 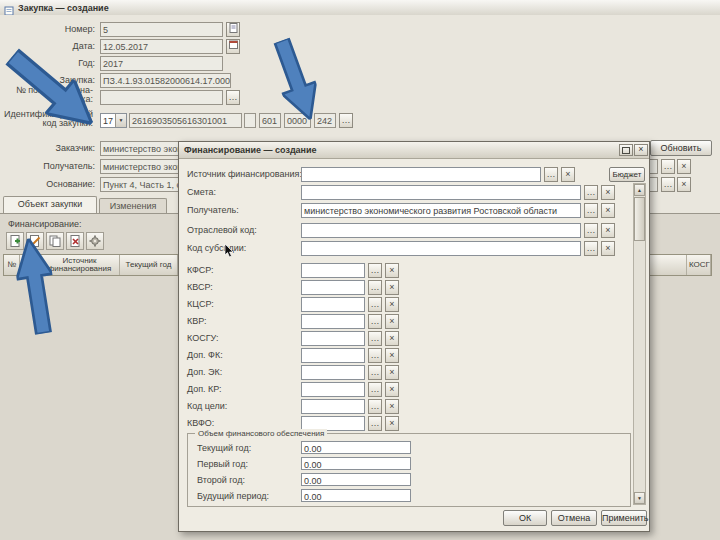 I want to click on osnovanie-clear-button, so click(x=684, y=184).